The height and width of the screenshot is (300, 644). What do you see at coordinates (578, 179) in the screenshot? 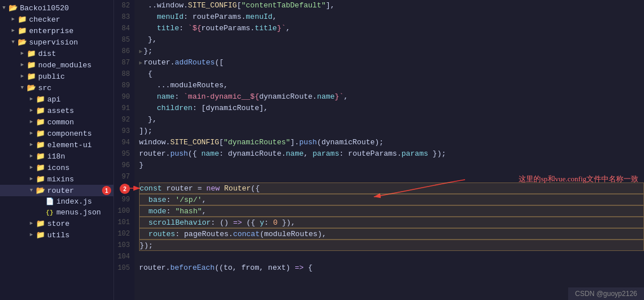
I see `annotation-comment: 这里的sp和vue.config文件中名称一致` at bounding box center [578, 179].